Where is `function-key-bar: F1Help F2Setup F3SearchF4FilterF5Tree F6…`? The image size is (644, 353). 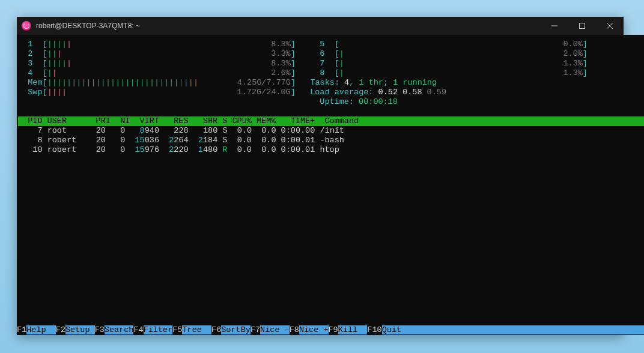 function-key-bar: F1Help F2Setup F3SearchF4FilterF5Tree F6… is located at coordinates (330, 330).